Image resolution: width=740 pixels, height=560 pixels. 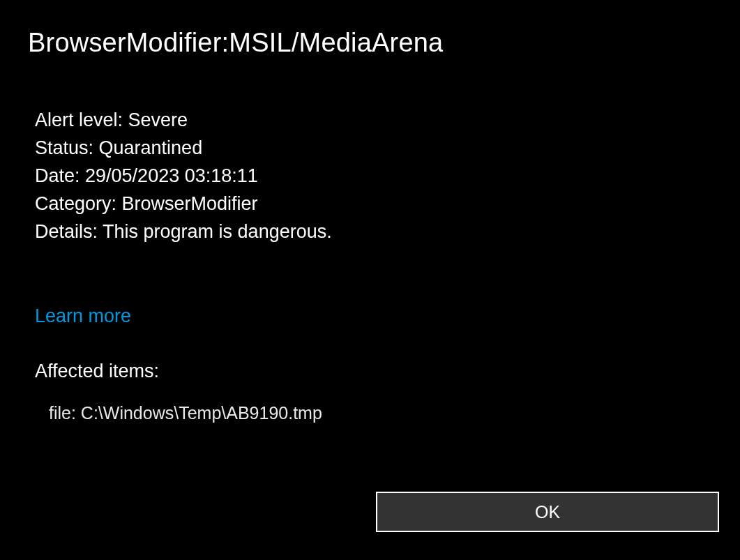 I want to click on category-row: Category: BrowserModifier, so click(x=374, y=204).